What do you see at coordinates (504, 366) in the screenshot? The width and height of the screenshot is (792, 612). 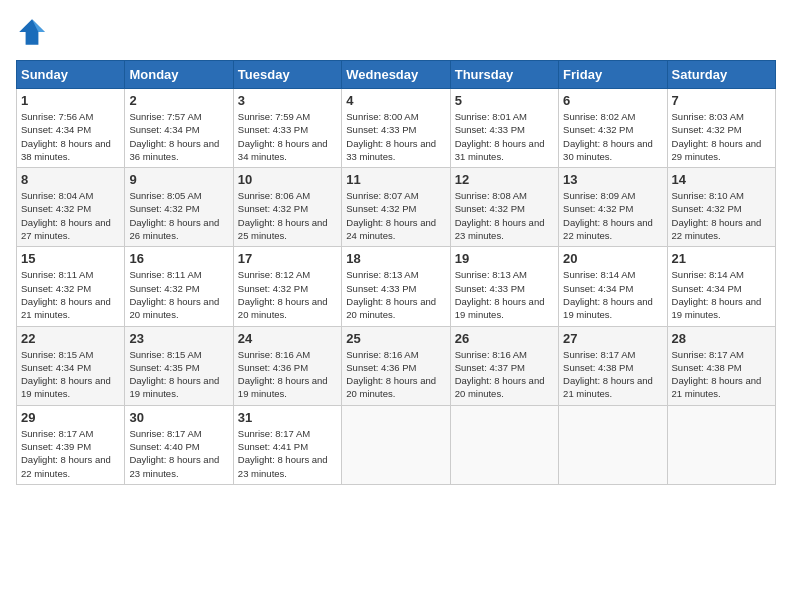 I see `calendar-day-cell: 26Sunrise: 8:16 AMSunset: 4:37 PMDayligh…` at bounding box center [504, 366].